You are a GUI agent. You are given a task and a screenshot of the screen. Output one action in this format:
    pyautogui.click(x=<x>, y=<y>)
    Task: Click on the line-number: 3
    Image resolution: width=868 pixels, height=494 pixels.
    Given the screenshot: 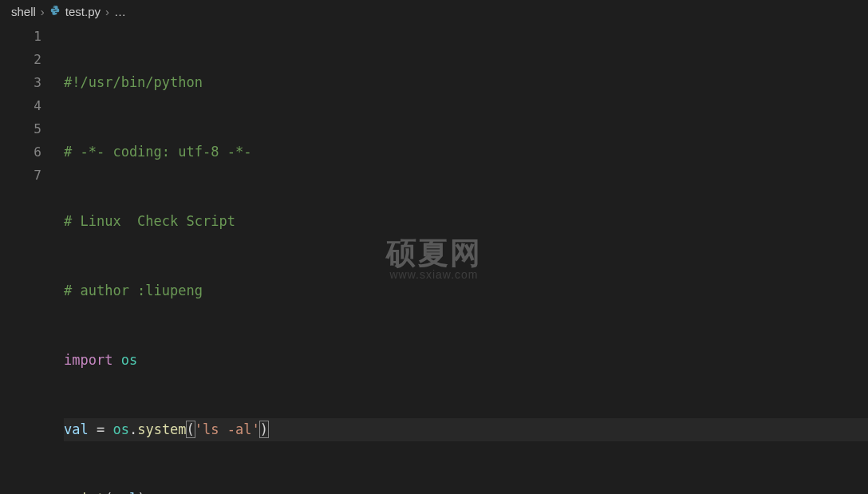 What is the action you would take?
    pyautogui.click(x=21, y=83)
    